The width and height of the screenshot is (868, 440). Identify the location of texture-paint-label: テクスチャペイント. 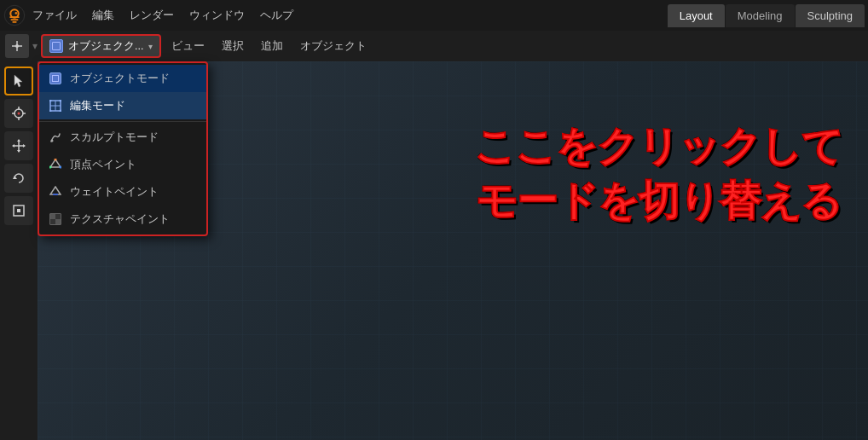
(119, 219).